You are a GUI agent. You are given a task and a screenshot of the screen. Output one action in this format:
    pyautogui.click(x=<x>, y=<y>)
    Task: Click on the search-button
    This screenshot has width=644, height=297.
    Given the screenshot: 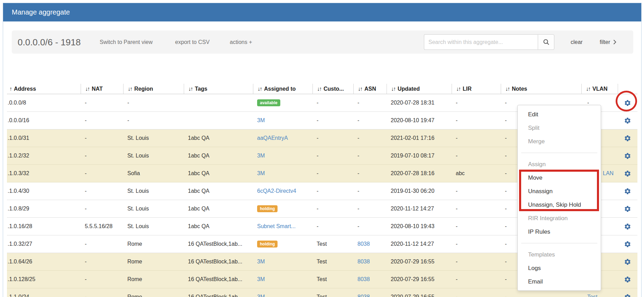 What is the action you would take?
    pyautogui.click(x=546, y=42)
    